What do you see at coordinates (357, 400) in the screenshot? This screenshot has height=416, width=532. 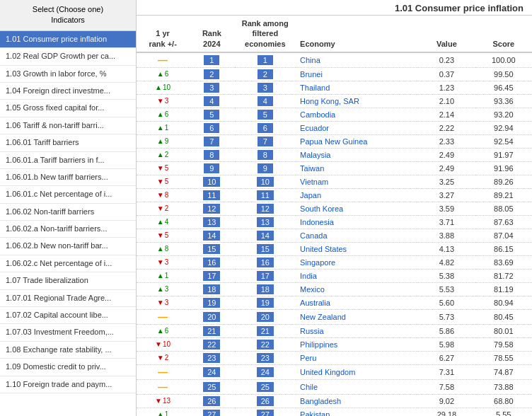 I see `cell-economy: Bangladesh` at bounding box center [357, 400].